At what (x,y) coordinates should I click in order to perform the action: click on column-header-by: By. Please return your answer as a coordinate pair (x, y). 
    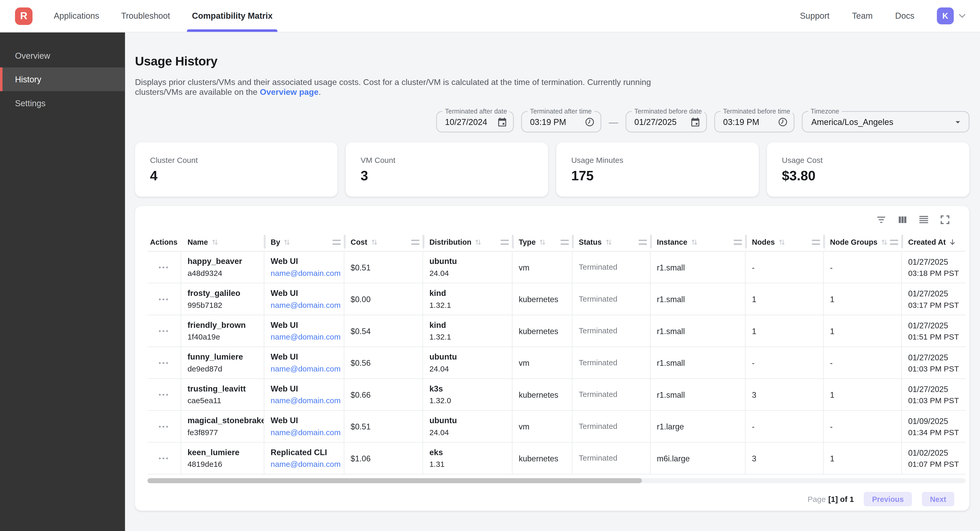
    Looking at the image, I should click on (304, 242).